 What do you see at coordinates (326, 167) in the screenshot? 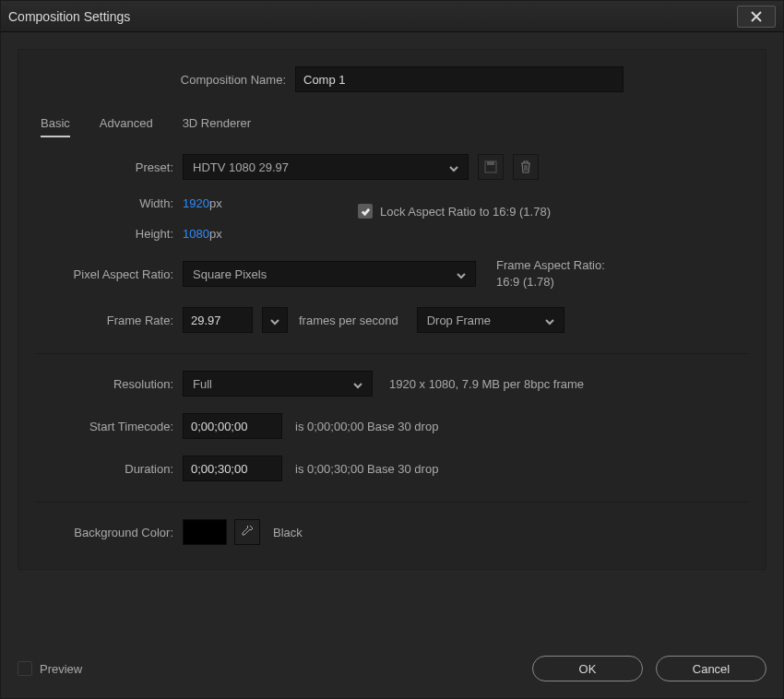
I see `preset-select: HDTV 1080 29.97` at bounding box center [326, 167].